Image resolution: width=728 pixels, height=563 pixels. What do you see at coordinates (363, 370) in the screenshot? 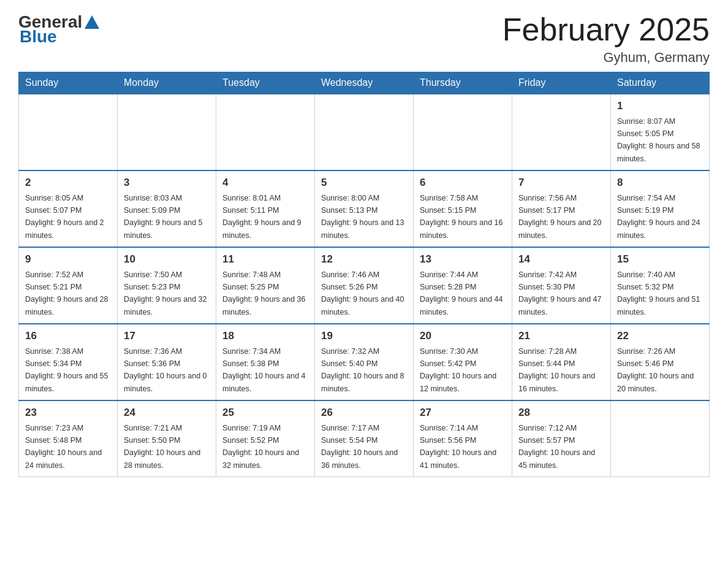
I see `day-info: Sunrise: 7:32 AMSunset: 5:40 PMDaylight:…` at bounding box center [363, 370].